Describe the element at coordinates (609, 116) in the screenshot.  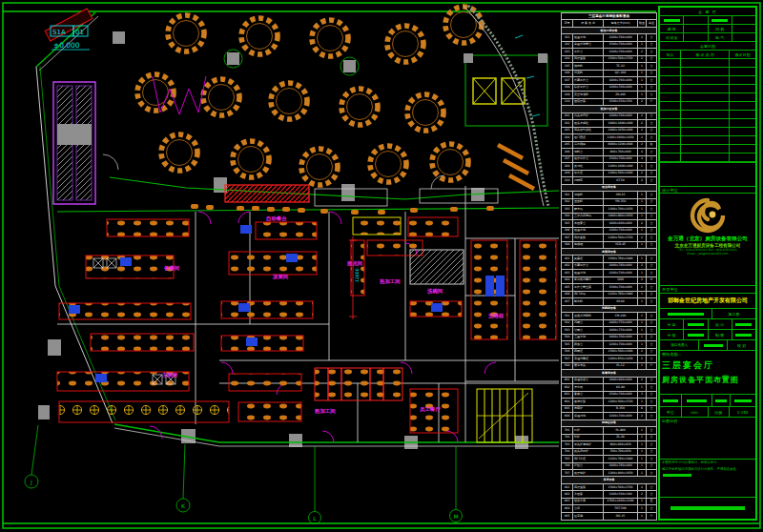
I see `schedule-item-row: 201六头煲仔炉1200×700×8002台` at that location.